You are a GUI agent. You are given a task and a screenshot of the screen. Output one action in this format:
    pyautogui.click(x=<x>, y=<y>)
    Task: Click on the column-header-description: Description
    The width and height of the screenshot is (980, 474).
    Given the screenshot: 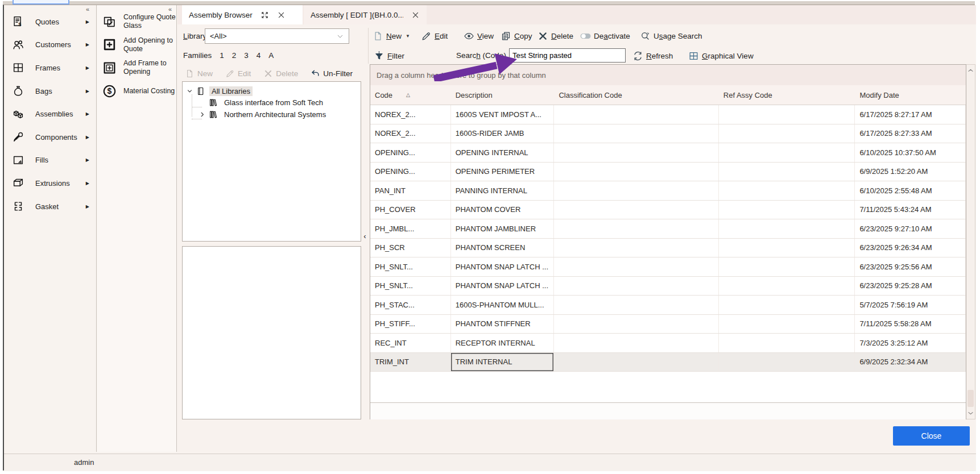 What is the action you would take?
    pyautogui.click(x=503, y=95)
    